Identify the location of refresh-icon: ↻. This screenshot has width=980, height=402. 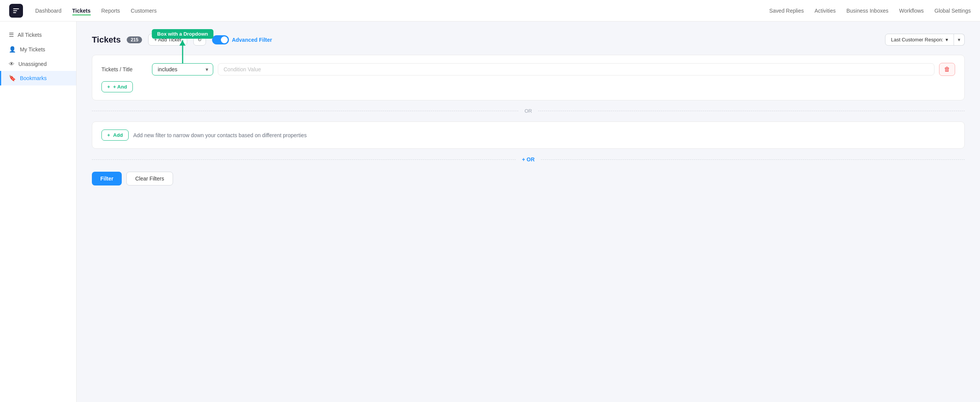
(200, 40).